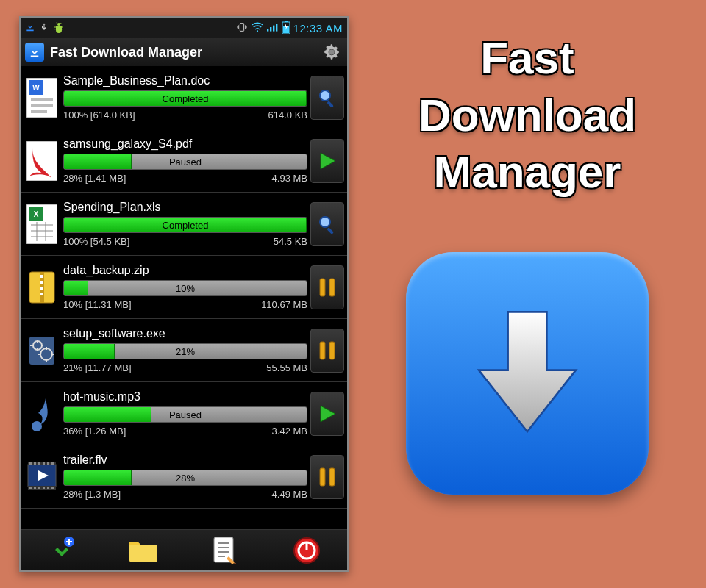 The height and width of the screenshot is (588, 706). I want to click on download-info: setup_software.exe21%21% [11.77 MB]55.55…, so click(185, 350).